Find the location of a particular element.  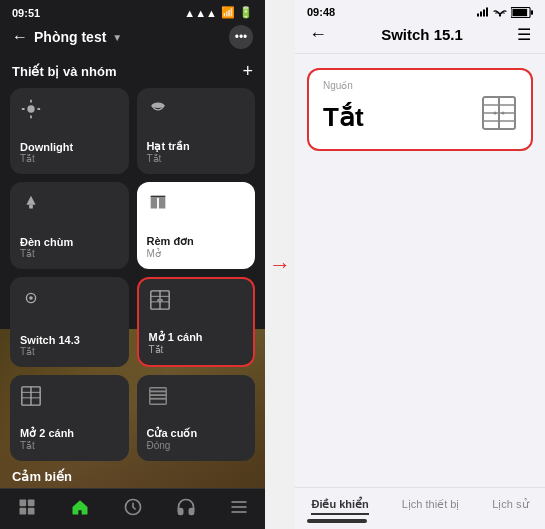

rem-don-status: Mở is located at coordinates (196, 254).